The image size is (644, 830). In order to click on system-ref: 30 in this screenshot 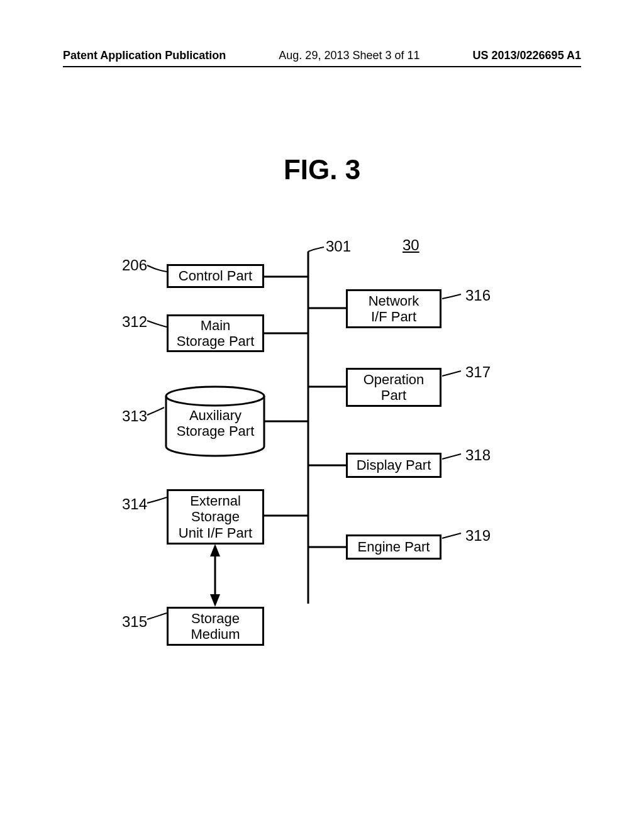, I will do `click(411, 245)`.